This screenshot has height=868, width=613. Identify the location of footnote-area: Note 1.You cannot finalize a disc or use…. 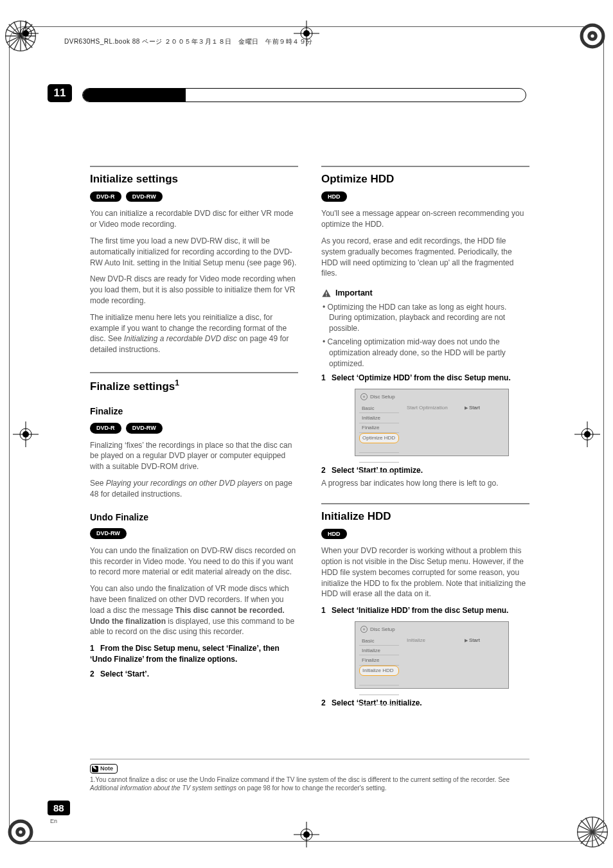
(310, 775).